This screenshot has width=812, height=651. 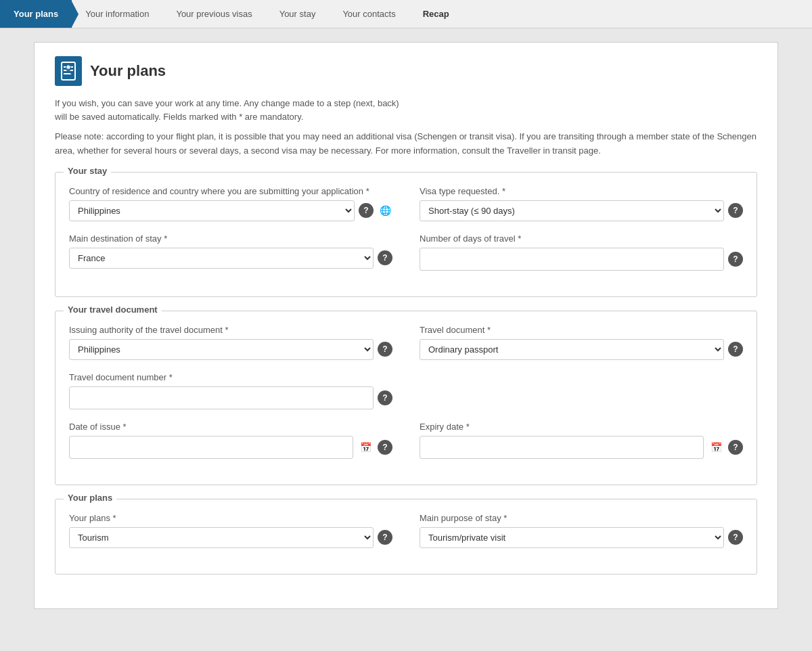 I want to click on country-help-icon: ?, so click(x=366, y=210).